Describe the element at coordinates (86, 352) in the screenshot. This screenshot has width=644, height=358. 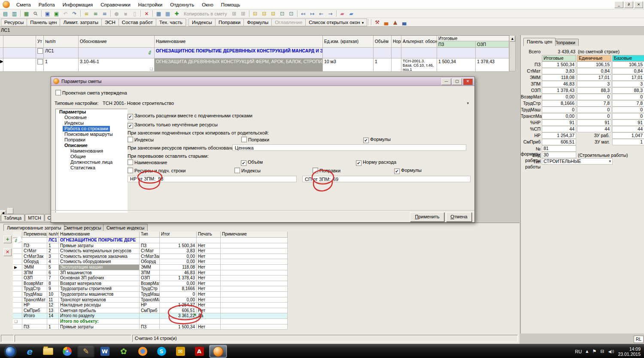
I see `taskbar-paint-icon: ✎` at that location.